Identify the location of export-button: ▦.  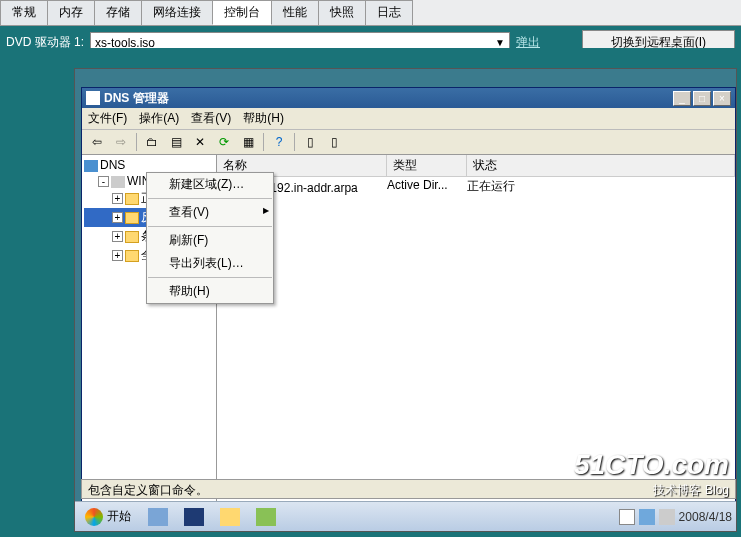
(248, 142).